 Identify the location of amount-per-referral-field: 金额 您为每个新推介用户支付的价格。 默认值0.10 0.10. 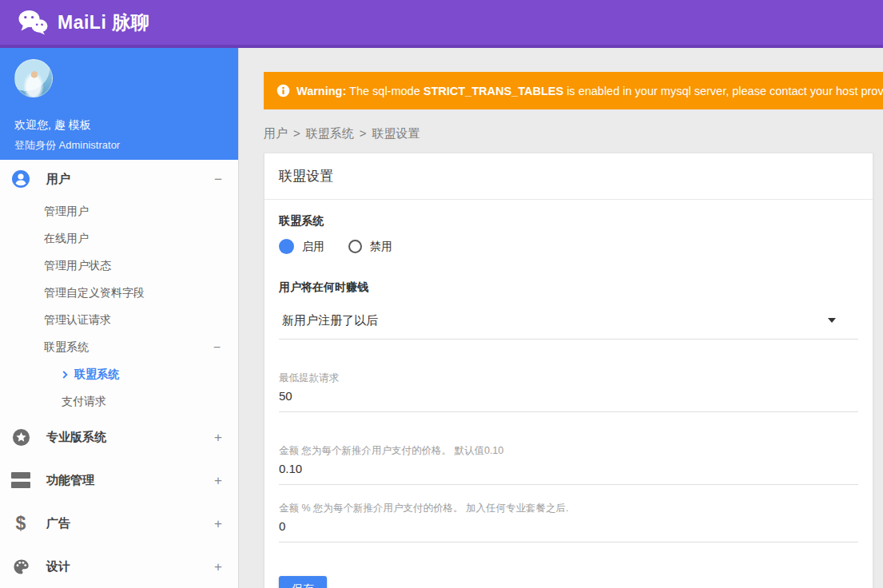
(569, 465).